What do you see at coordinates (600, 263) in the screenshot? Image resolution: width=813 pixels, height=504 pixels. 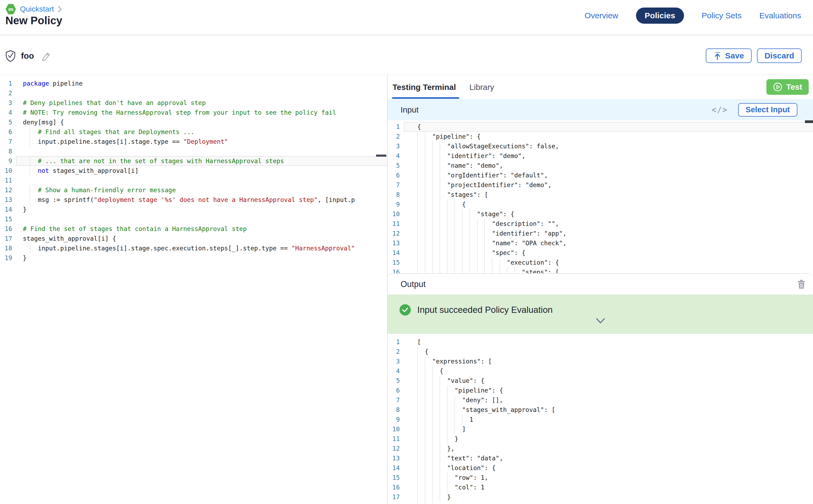 I see `code-line: 15 "execution": {` at bounding box center [600, 263].